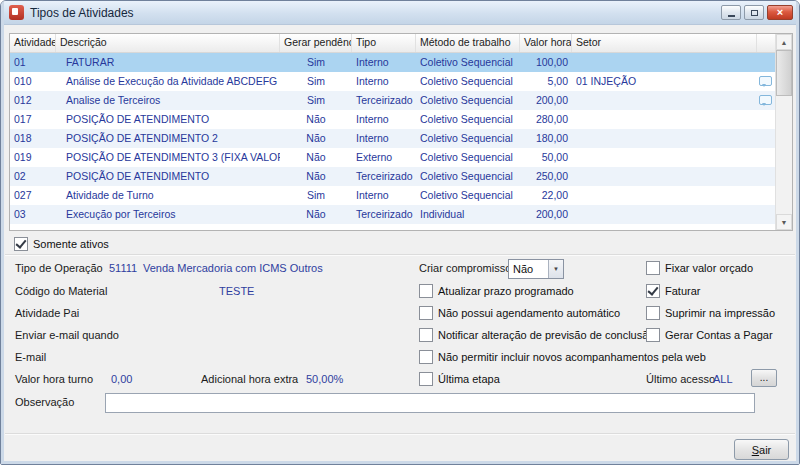  What do you see at coordinates (710, 335) in the screenshot?
I see `checkbox-gerar-contas-pagar: Gerar Contas a Pagar` at bounding box center [710, 335].